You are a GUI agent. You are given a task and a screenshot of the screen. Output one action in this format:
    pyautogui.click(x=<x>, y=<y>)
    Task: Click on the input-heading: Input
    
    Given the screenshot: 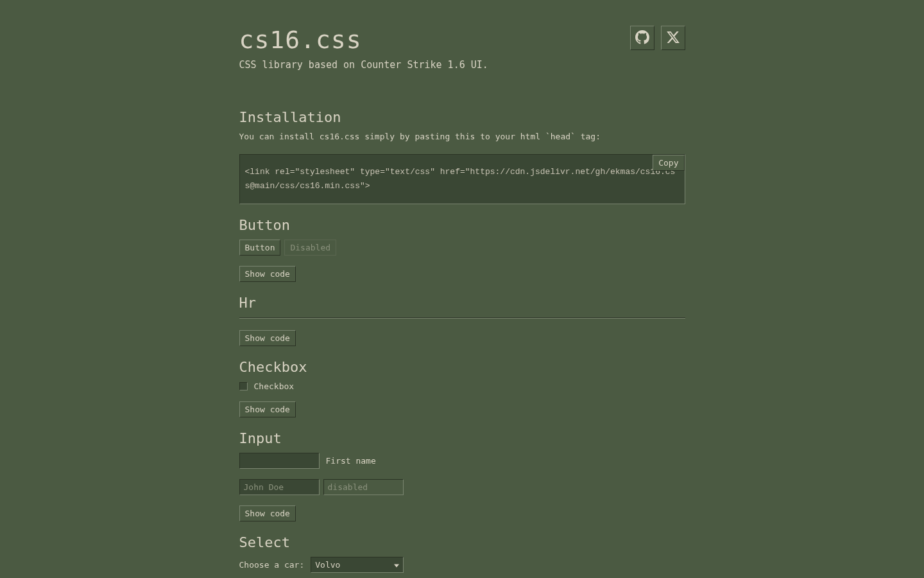 What is the action you would take?
    pyautogui.click(x=462, y=438)
    